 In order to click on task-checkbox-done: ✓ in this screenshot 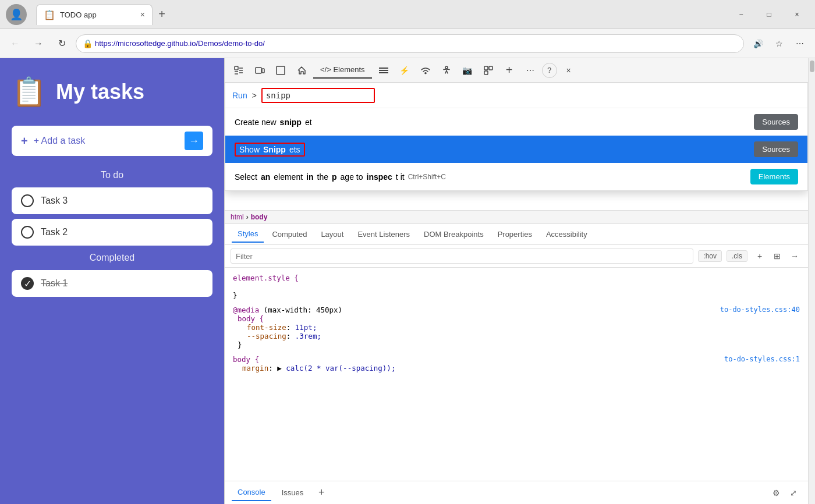, I will do `click(27, 283)`.